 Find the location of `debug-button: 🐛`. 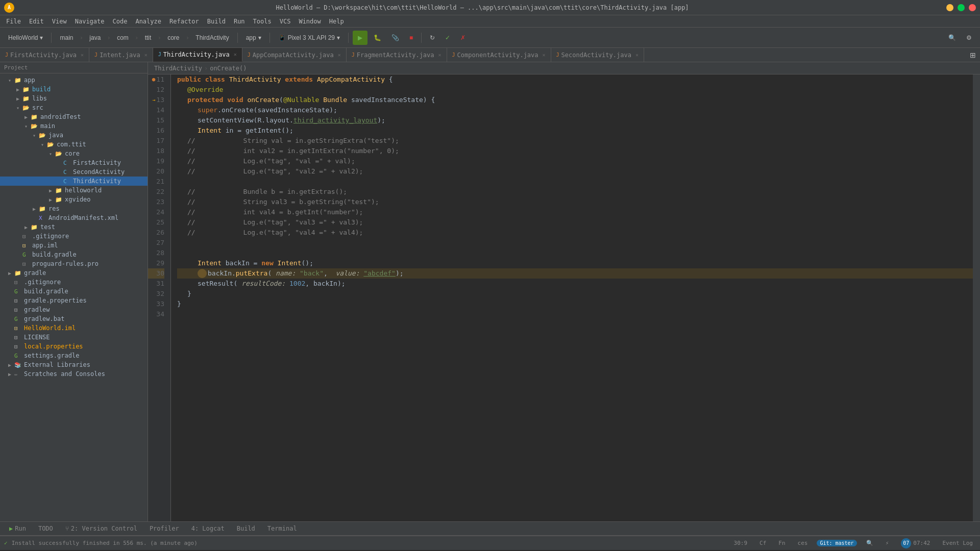

debug-button: 🐛 is located at coordinates (378, 38).